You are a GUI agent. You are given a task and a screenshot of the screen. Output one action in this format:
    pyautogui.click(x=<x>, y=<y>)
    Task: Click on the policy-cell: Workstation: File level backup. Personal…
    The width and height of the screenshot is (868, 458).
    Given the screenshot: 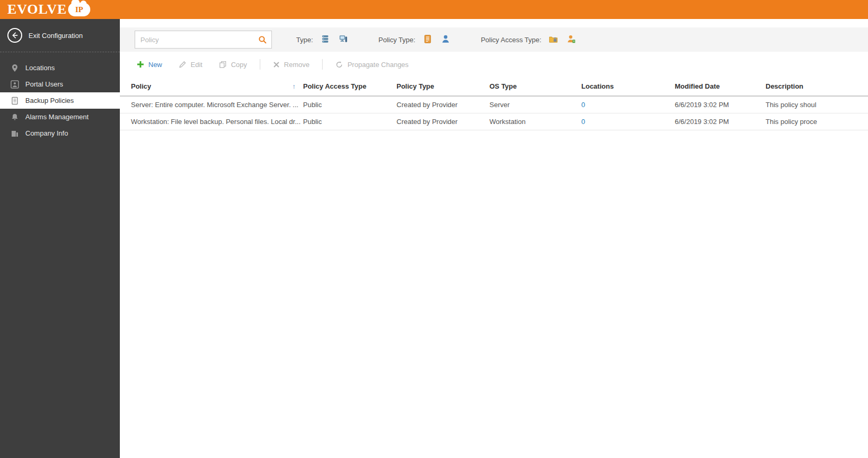 What is the action you would take?
    pyautogui.click(x=211, y=122)
    